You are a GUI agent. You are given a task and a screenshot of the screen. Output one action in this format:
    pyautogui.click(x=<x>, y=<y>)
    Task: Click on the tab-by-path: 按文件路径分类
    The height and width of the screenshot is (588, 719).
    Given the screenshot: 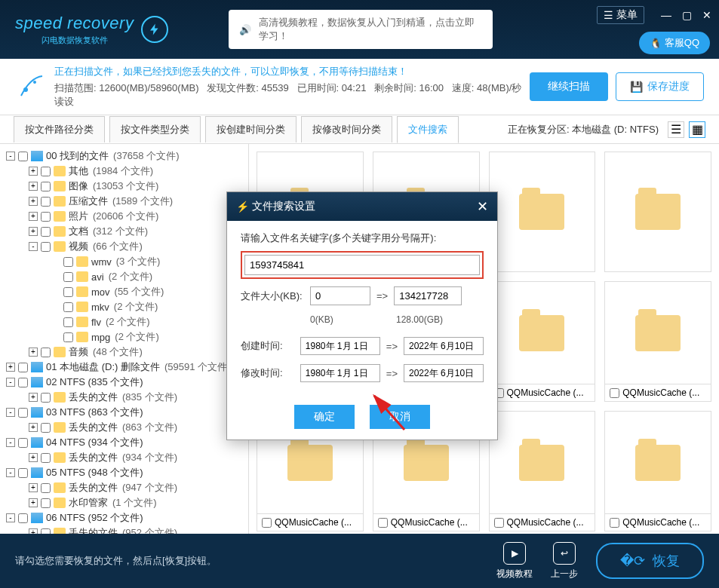 What is the action you would take?
    pyautogui.click(x=59, y=130)
    